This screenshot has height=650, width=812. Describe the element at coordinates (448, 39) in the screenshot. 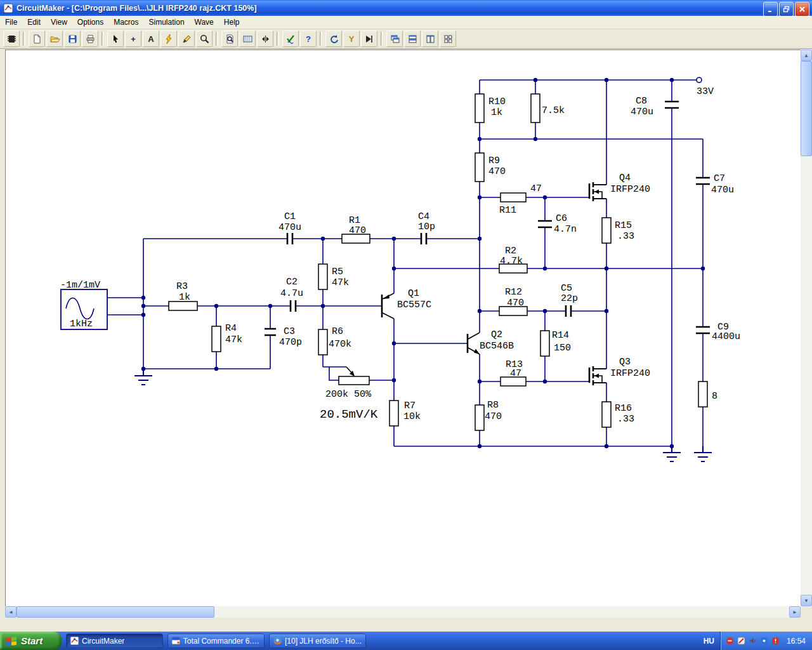

I see `arrange-icons-icon` at that location.